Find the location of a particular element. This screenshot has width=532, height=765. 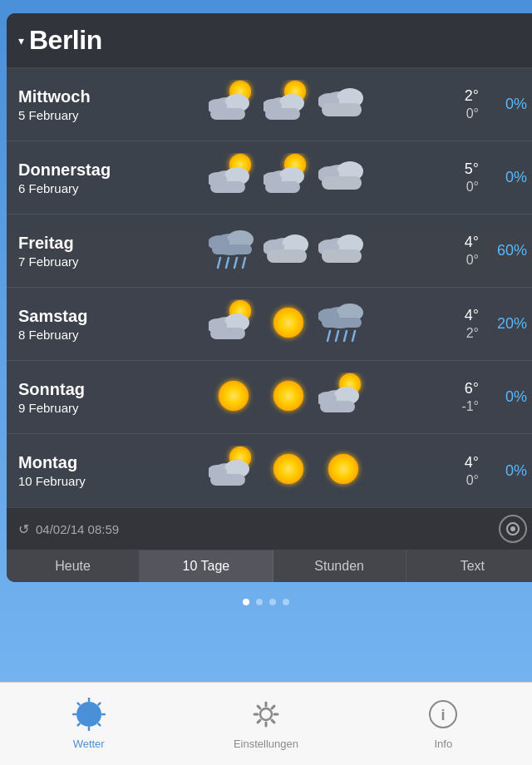

forecast-row: Freitag 7 February is located at coordinates (269, 251).